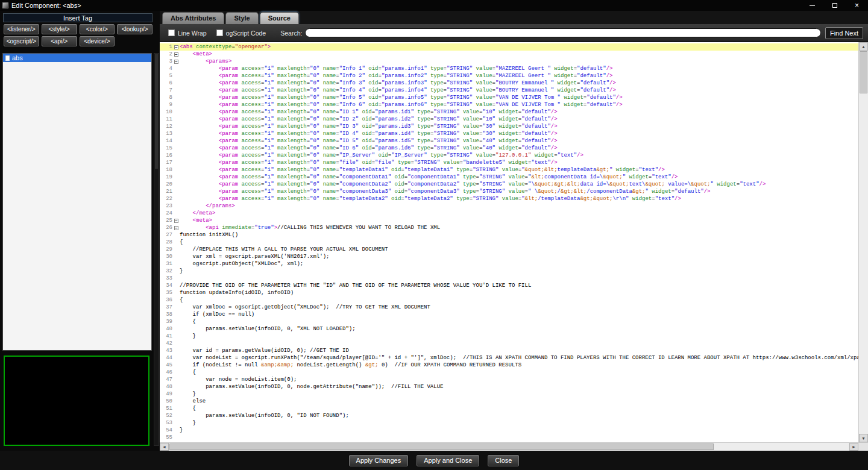 The image size is (868, 470). I want to click on code-line-44: 44 var nodeList = ogscript.runXPath("/te…, so click(509, 358).